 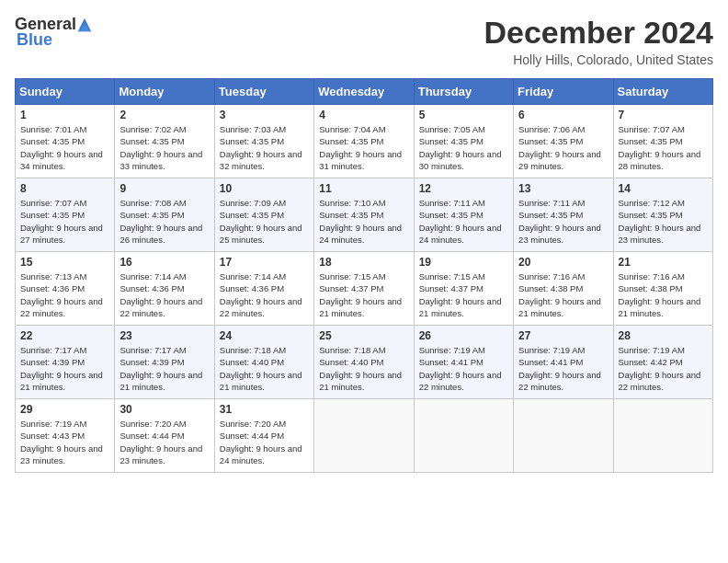 What do you see at coordinates (164, 294) in the screenshot?
I see `day-info: Sunrise: 7:14 AM Sunset: 4:36 PM Dayligh…` at bounding box center [164, 294].